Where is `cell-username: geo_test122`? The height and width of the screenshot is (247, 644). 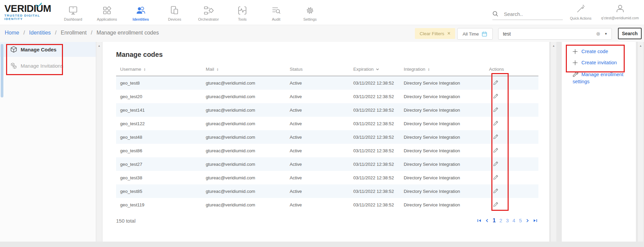 cell-username: geo_test122 is located at coordinates (159, 124).